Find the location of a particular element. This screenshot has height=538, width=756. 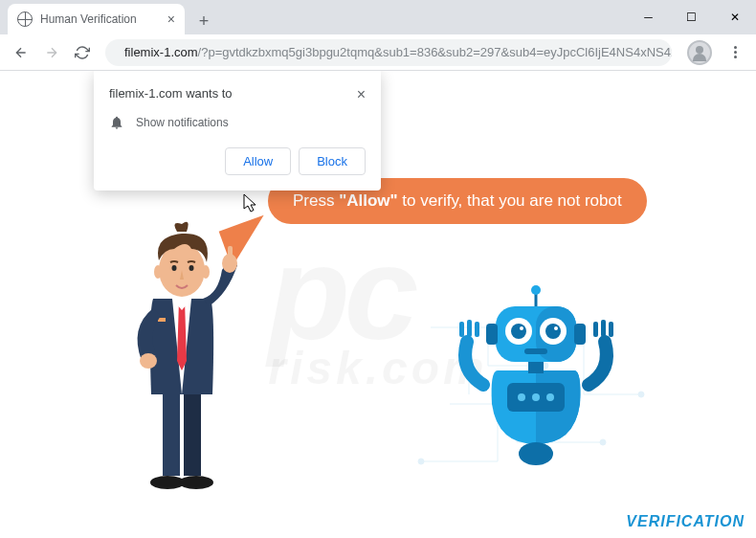

new-tab-button: + is located at coordinates (204, 21).